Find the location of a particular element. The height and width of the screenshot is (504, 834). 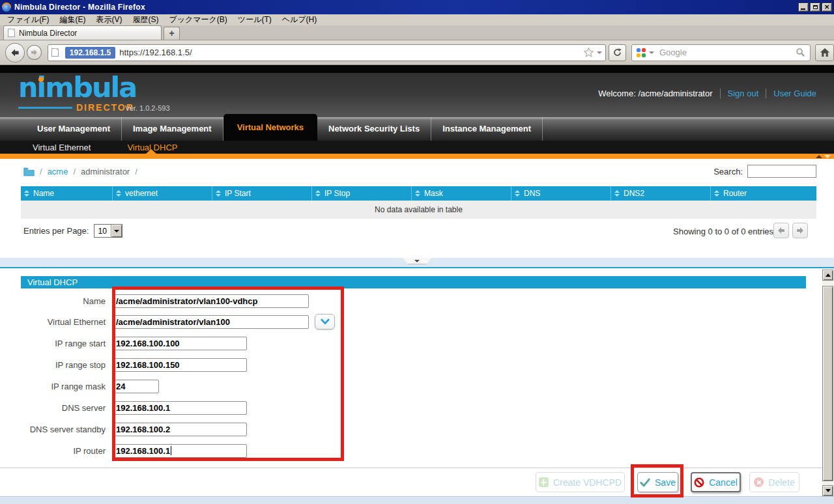

breadcrumb-administrator: administrator is located at coordinates (106, 172).